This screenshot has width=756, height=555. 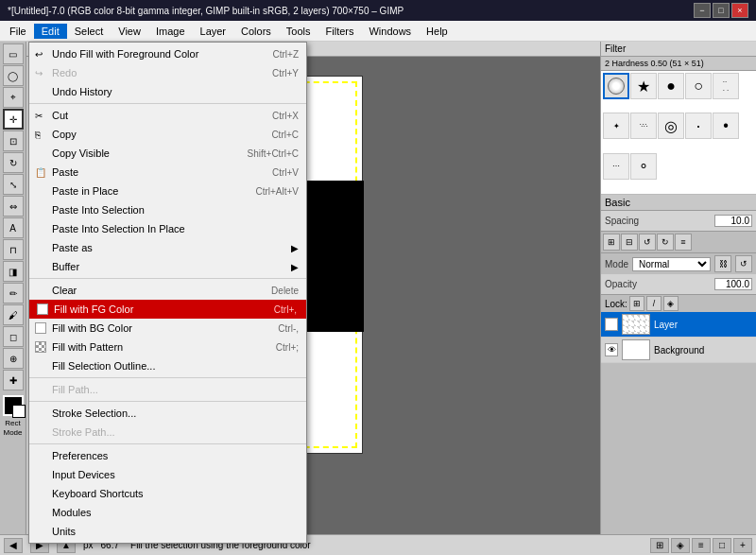 I want to click on menu-paste-as: Paste as ▶, so click(x=168, y=248).